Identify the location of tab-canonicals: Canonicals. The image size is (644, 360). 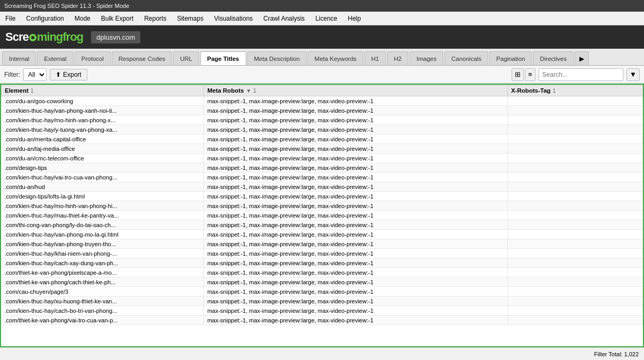
(466, 58).